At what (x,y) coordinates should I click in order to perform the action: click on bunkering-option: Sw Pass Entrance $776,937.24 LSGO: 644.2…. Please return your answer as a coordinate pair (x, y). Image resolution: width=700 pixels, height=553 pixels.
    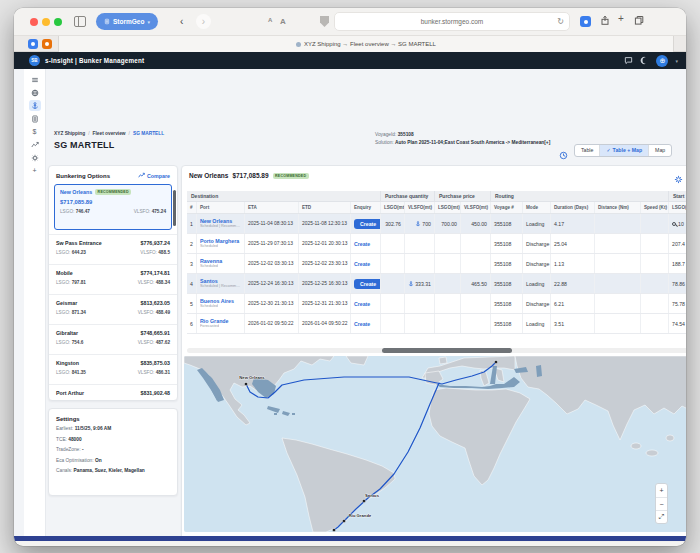
    Looking at the image, I should click on (113, 249).